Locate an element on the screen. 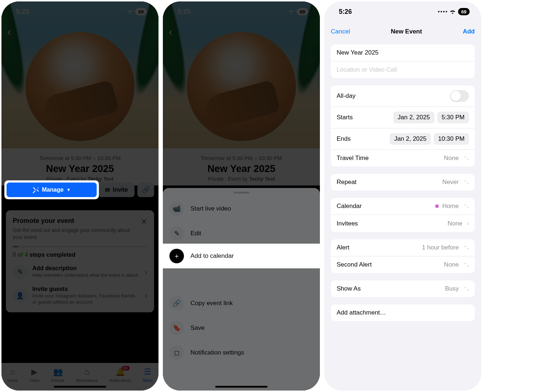  row-show-as: Show As Busy⌃⌄ is located at coordinates (403, 289).